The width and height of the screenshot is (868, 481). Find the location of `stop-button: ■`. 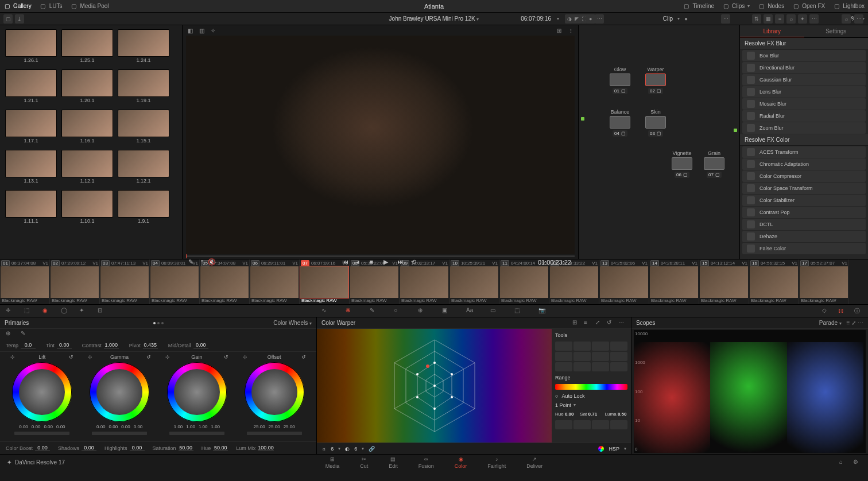

stop-button: ■ is located at coordinates (374, 262).